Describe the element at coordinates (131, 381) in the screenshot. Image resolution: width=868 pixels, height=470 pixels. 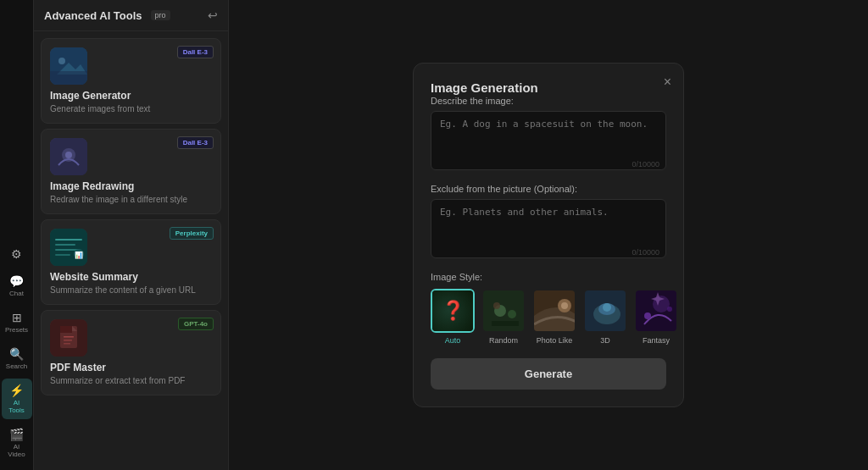
I see `tool-desc-pdf: Summarize or extract text from PDF` at that location.